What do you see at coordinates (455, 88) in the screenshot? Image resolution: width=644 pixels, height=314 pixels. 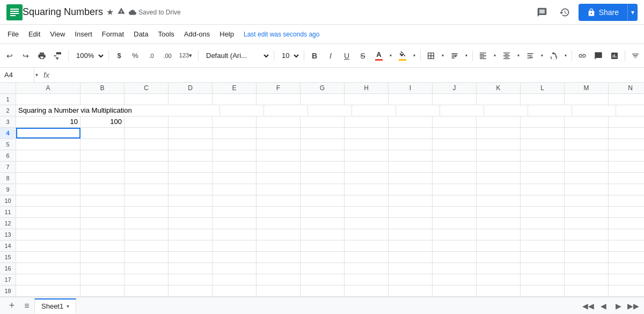 I see `col-header-j: J` at bounding box center [455, 88].